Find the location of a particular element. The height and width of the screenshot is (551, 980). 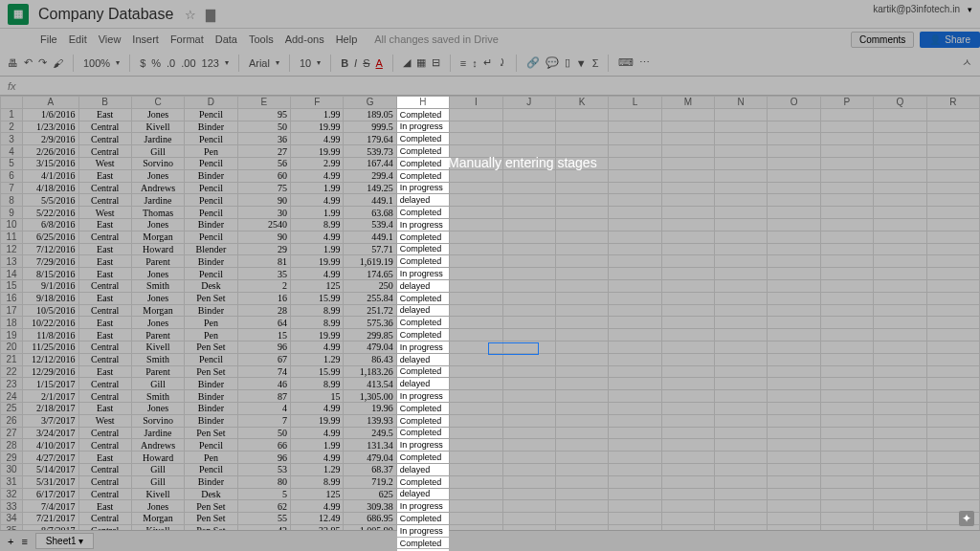

link-icon: 🔗 is located at coordinates (533, 63).